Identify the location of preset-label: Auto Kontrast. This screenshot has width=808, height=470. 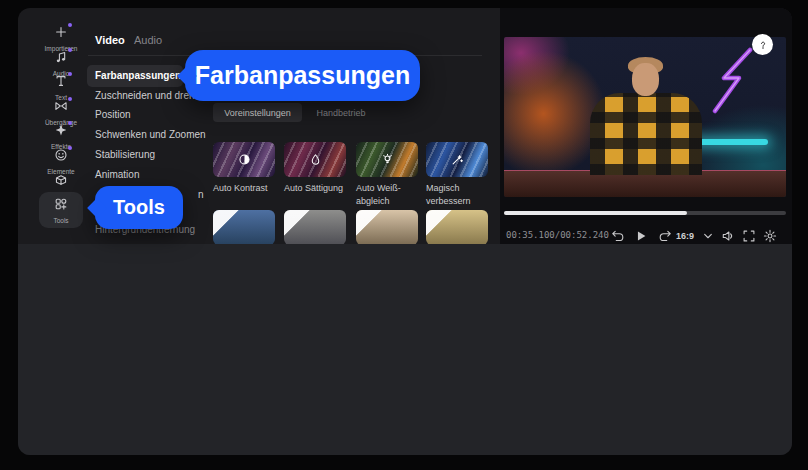
(240, 188).